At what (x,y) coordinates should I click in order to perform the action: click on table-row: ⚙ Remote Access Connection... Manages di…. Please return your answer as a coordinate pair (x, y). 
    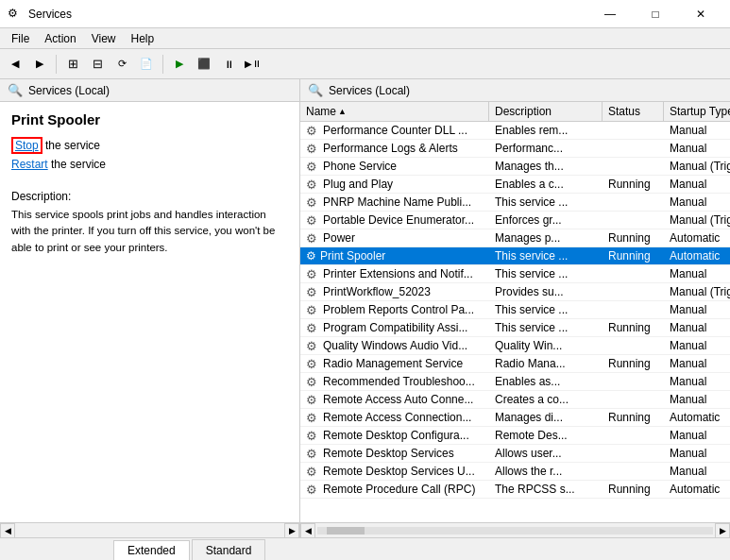
    Looking at the image, I should click on (516, 417).